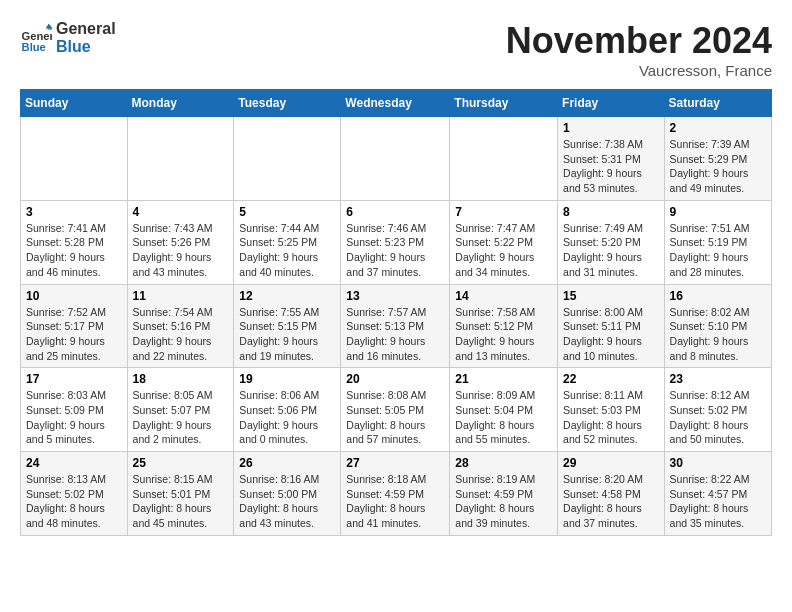 This screenshot has width=792, height=612. Describe the element at coordinates (181, 250) in the screenshot. I see `day-info: Sunrise: 7:43 AM Sunset: 5:26 PM Dayligh…` at that location.